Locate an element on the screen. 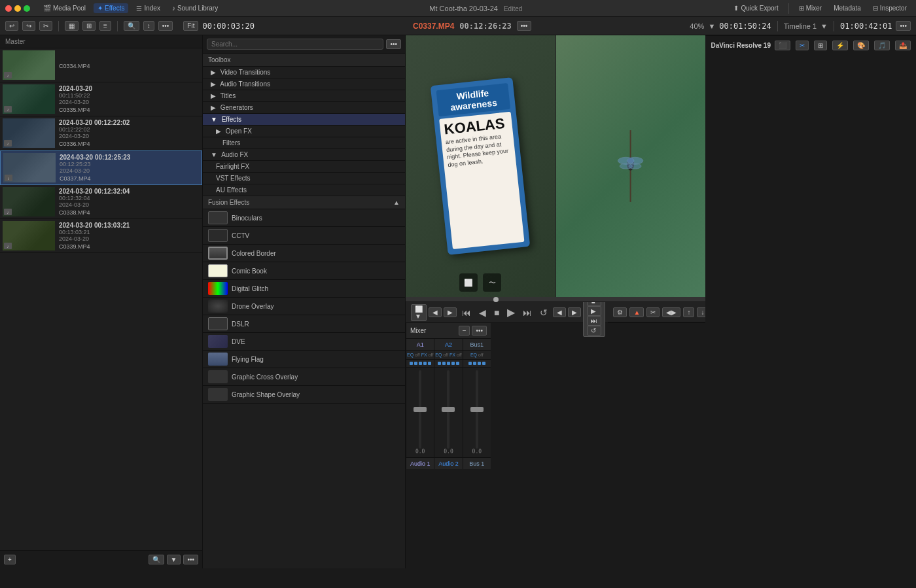  effects-search-input is located at coordinates (295, 44).